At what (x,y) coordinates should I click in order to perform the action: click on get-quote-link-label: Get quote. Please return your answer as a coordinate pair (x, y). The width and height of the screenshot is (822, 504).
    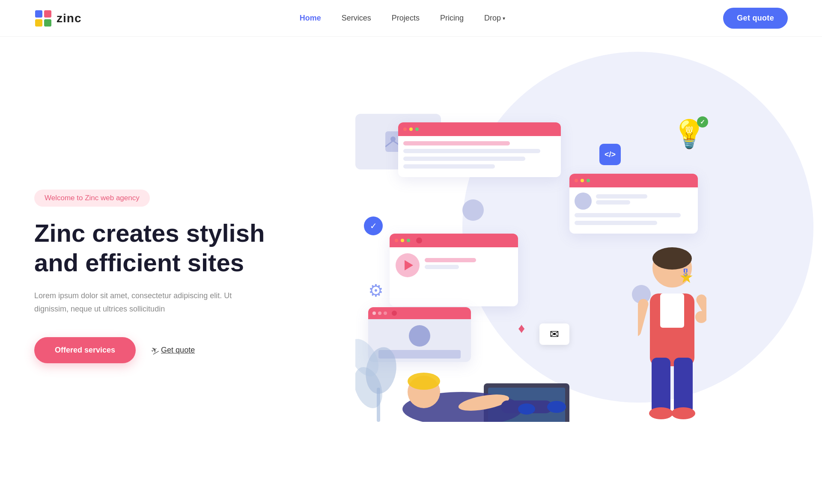
    Looking at the image, I should click on (178, 350).